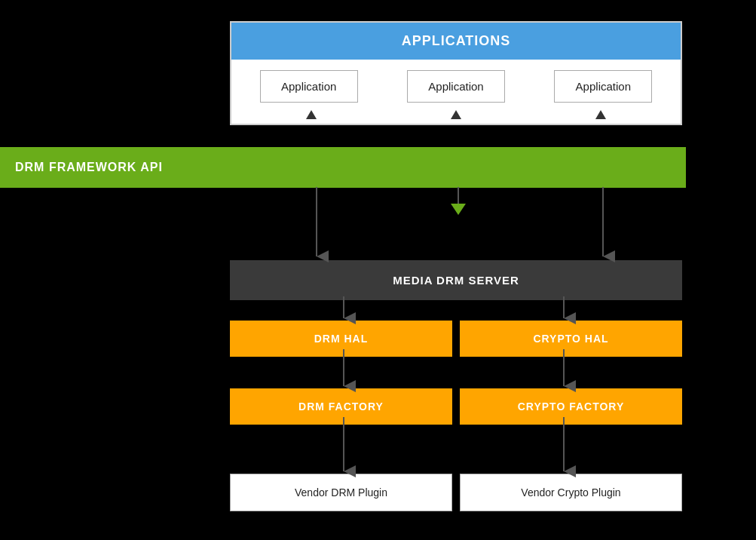  What do you see at coordinates (571, 339) in the screenshot?
I see `crypto-hal-box: CRYPTO HAL` at bounding box center [571, 339].